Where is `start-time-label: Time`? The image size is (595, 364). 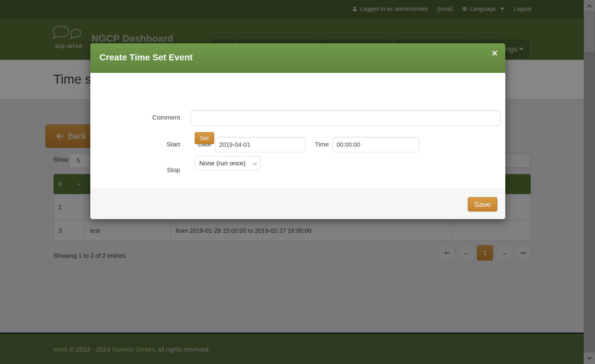 start-time-label: Time is located at coordinates (318, 144).